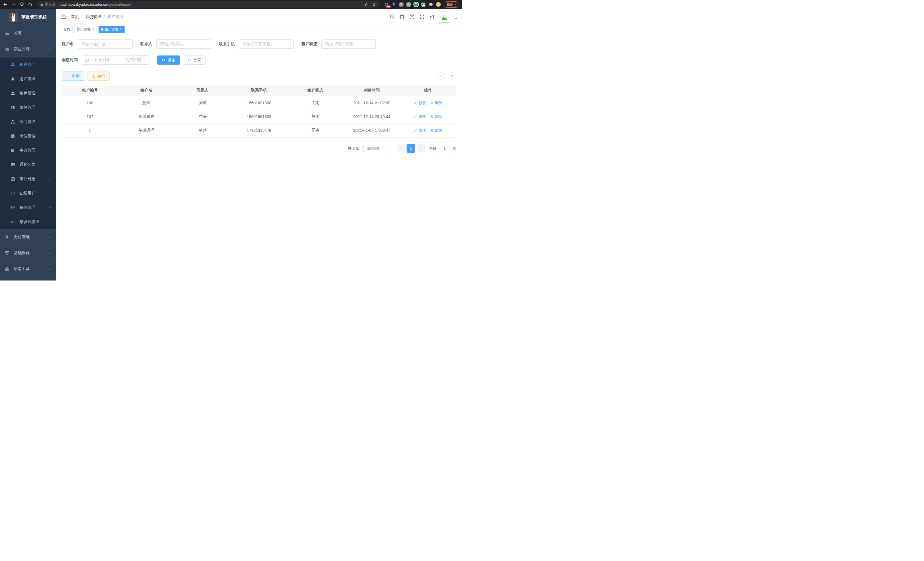 This screenshot has width=924, height=561. What do you see at coordinates (432, 103) in the screenshot?
I see `trash-icon` at bounding box center [432, 103].